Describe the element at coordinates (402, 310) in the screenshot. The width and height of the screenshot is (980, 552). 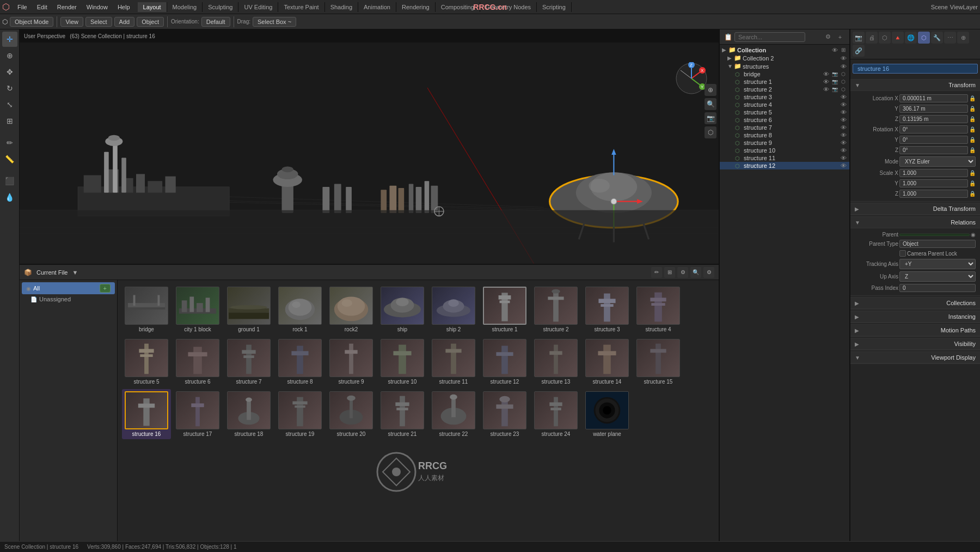
I see `list-item: ship` at that location.